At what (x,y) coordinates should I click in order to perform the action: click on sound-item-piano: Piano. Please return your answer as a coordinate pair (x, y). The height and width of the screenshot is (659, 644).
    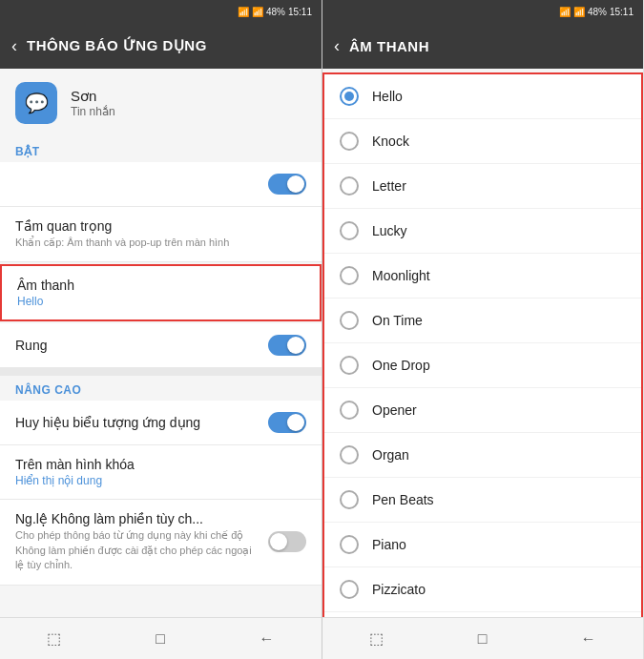
    Looking at the image, I should click on (483, 546).